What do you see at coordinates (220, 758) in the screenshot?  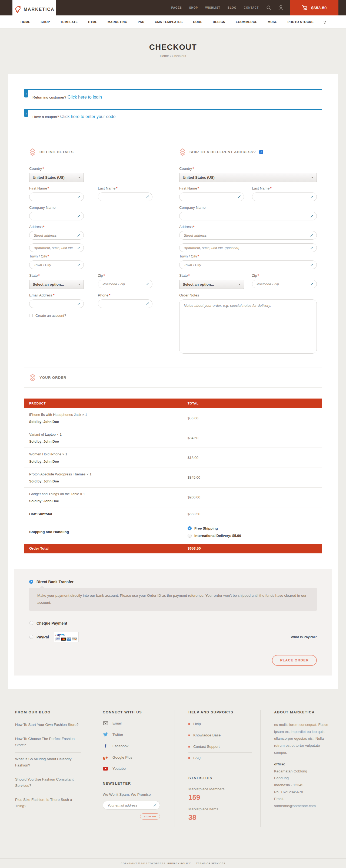 I see `faq-link: FAQ` at bounding box center [220, 758].